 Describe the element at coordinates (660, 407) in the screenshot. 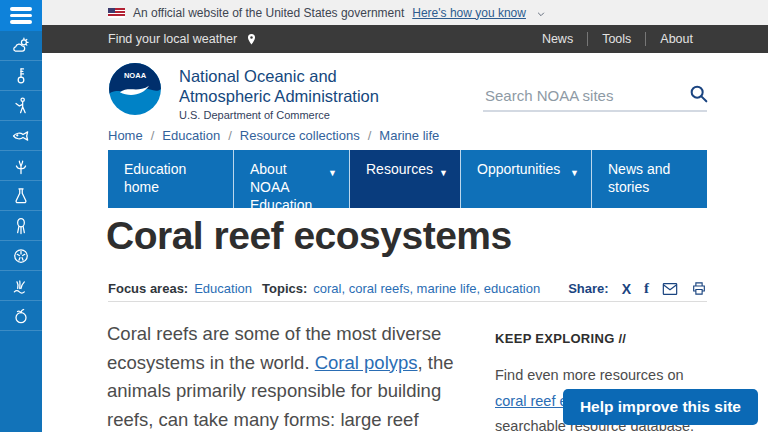

I see `help-improve-site-button: Help improve this site` at that location.